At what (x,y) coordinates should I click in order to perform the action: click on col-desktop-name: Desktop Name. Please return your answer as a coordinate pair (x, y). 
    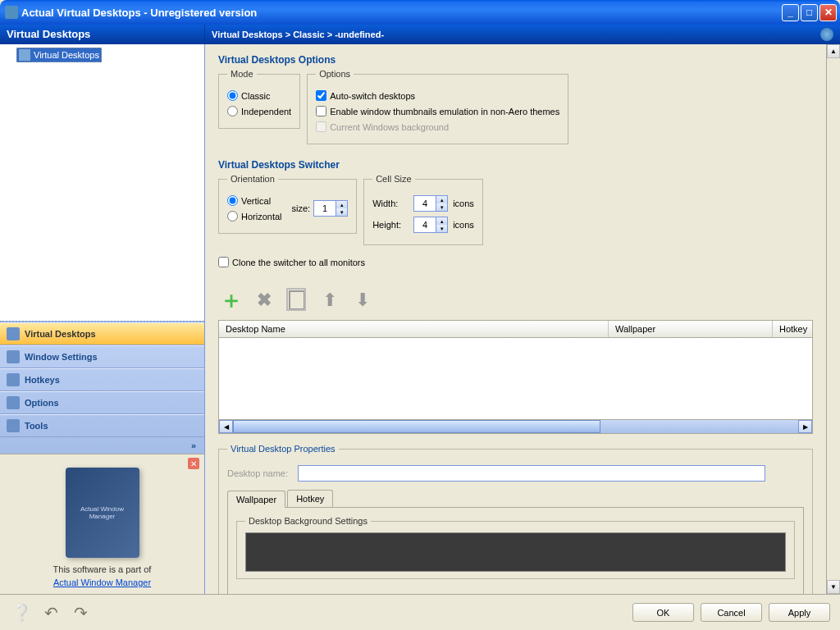
    Looking at the image, I should click on (413, 329).